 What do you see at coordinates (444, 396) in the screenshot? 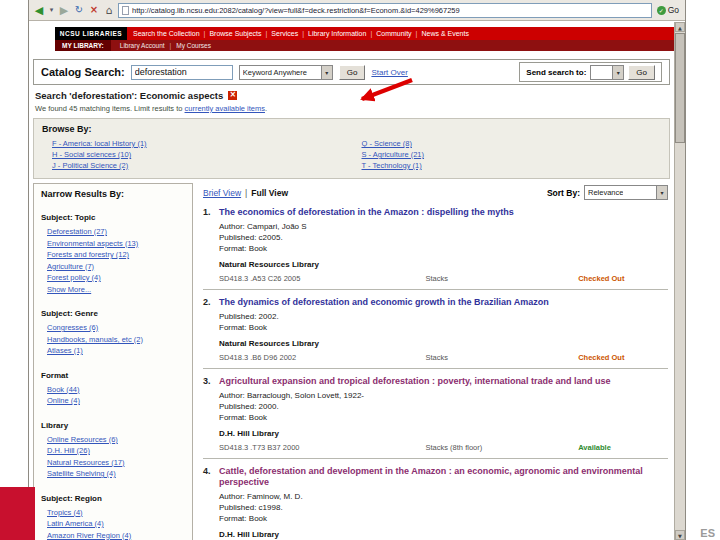
I see `result-field: Author: Barraclough, Solon Lovett, 1922-` at bounding box center [444, 396].